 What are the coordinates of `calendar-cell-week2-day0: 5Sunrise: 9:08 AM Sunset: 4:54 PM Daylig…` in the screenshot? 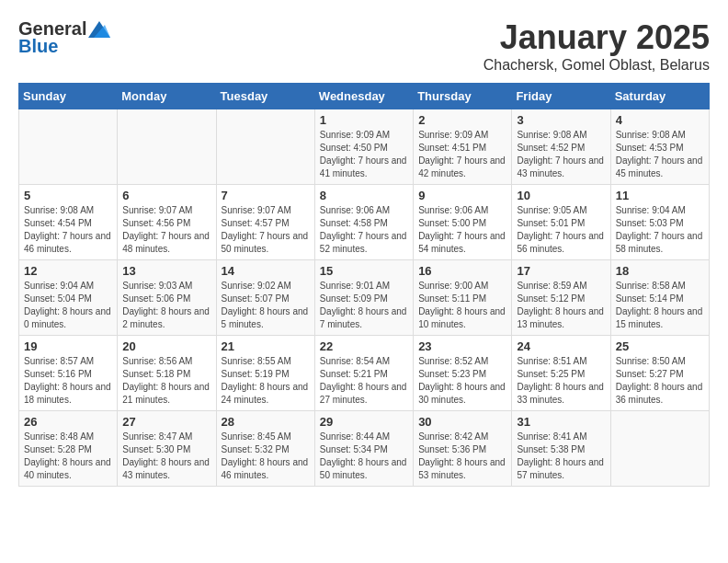 It's located at (68, 223).